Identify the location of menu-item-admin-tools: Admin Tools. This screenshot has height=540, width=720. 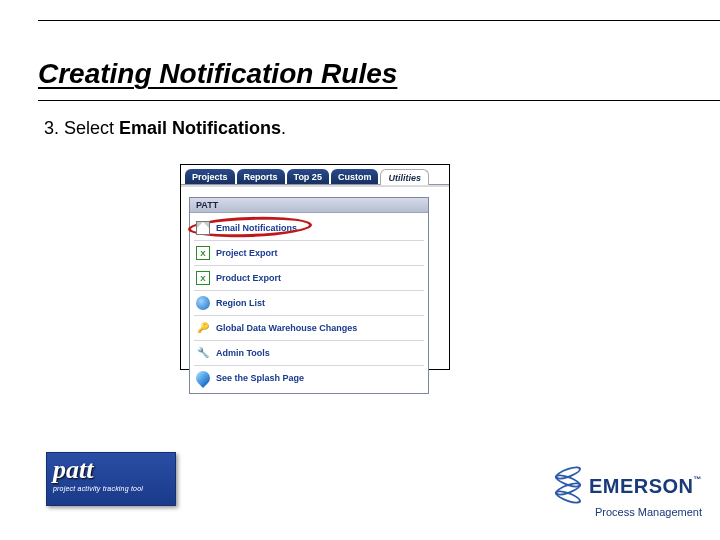
(309, 353).